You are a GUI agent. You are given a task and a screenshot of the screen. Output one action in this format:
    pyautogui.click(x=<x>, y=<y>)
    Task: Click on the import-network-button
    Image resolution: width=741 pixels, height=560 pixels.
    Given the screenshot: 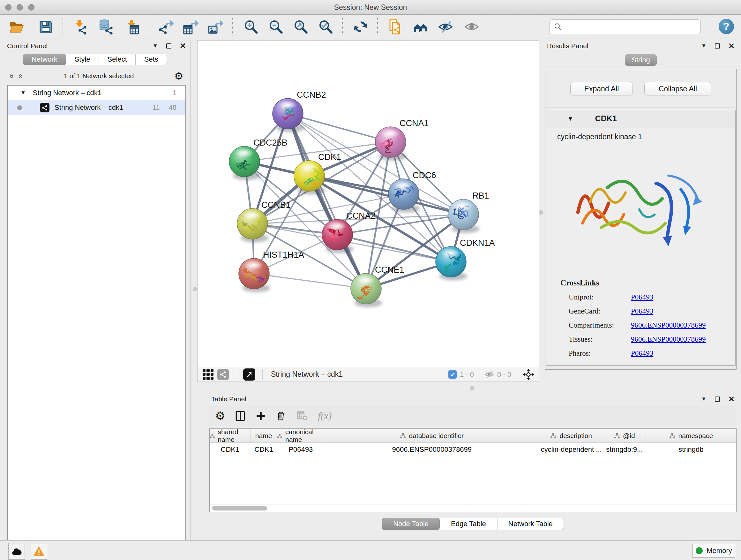 What is the action you would take?
    pyautogui.click(x=80, y=27)
    